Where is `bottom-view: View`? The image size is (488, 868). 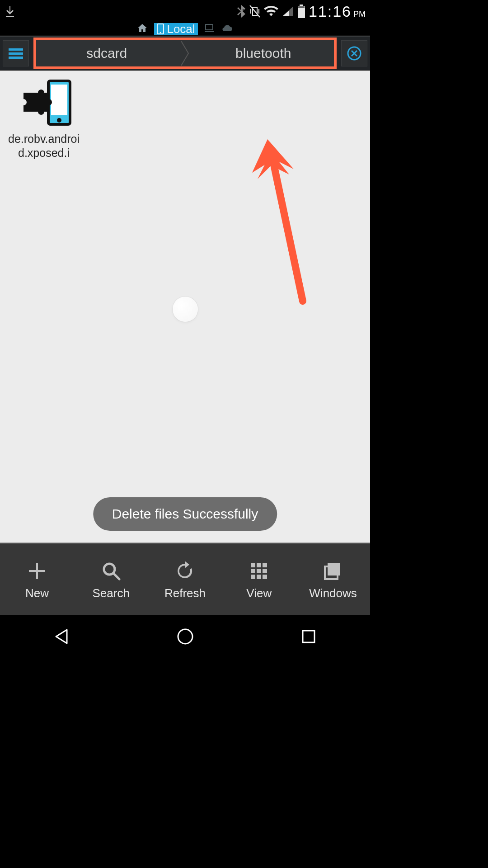 bottom-view: View is located at coordinates (259, 580).